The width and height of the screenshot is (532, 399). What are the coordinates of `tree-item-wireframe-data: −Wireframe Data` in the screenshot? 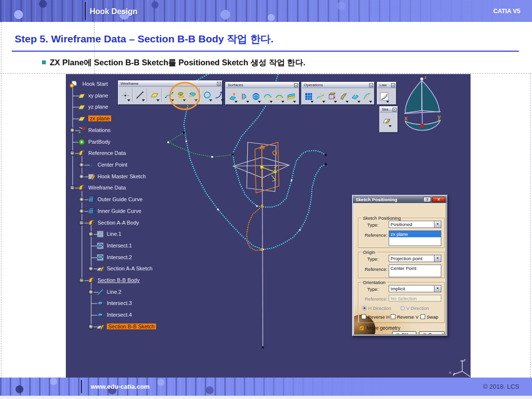 It's located at (144, 188).